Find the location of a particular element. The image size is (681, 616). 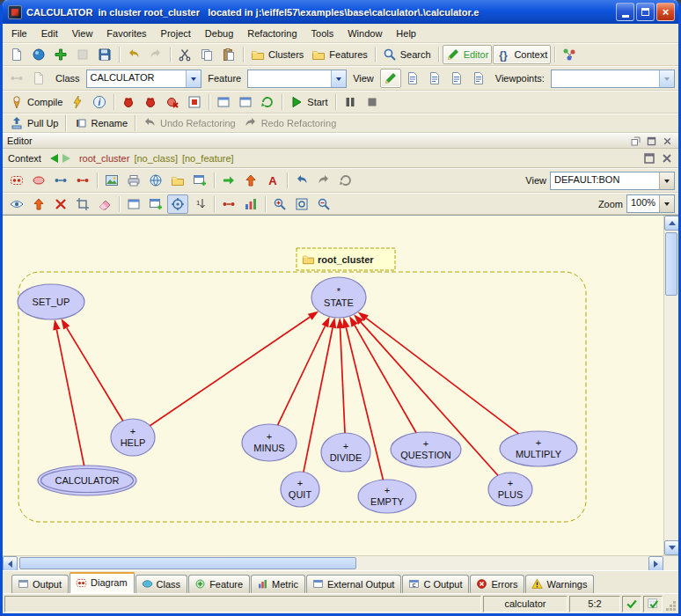

menu-help: Help is located at coordinates (406, 33).